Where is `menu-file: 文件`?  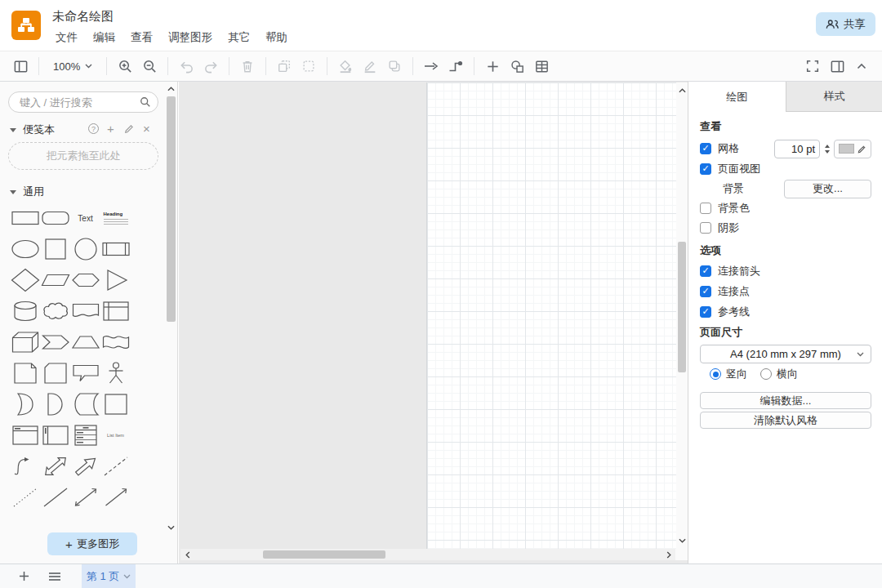
menu-file: 文件 is located at coordinates (67, 38).